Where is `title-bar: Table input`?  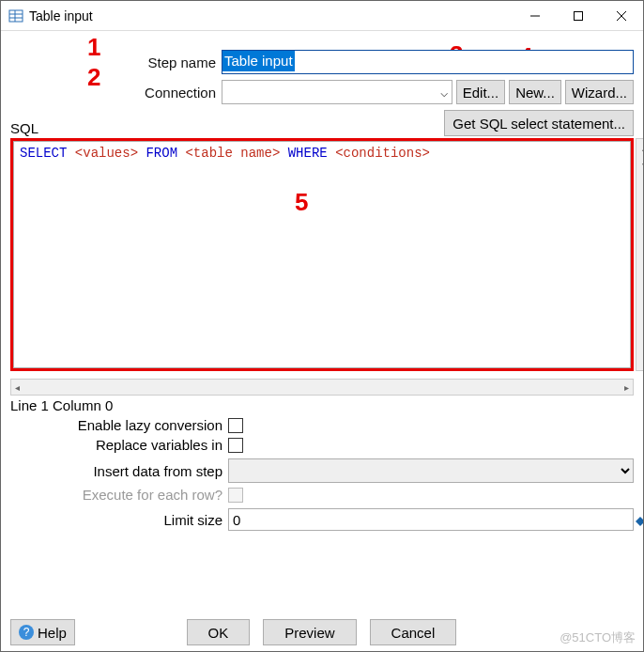
title-bar: Table input is located at coordinates (322, 16).